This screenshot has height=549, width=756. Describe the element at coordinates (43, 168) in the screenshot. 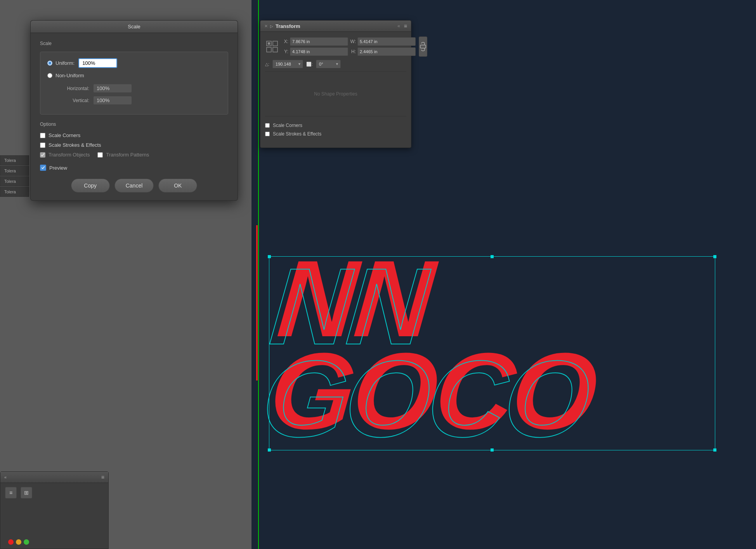

I see `preview-checkbox-checked` at that location.